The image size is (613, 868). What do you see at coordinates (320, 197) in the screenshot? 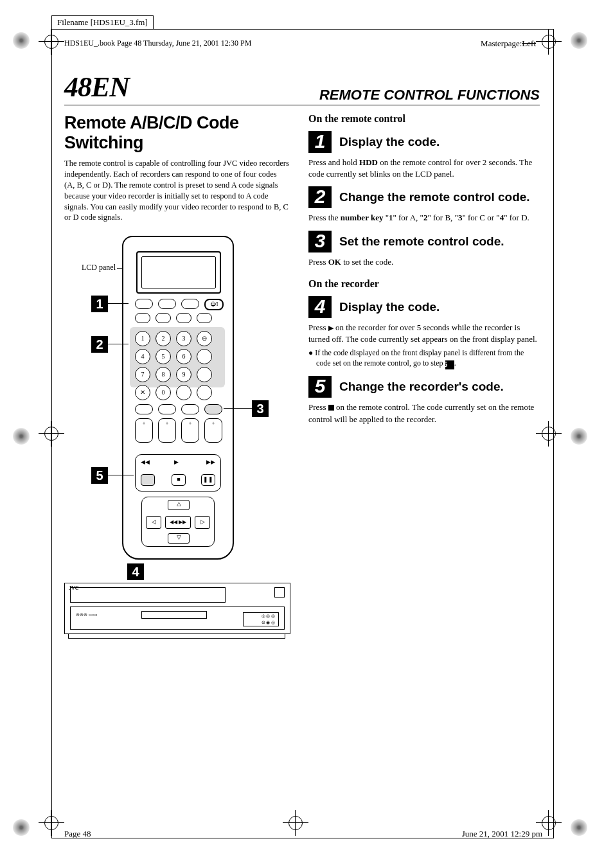
I see `step-number: 2` at bounding box center [320, 197].